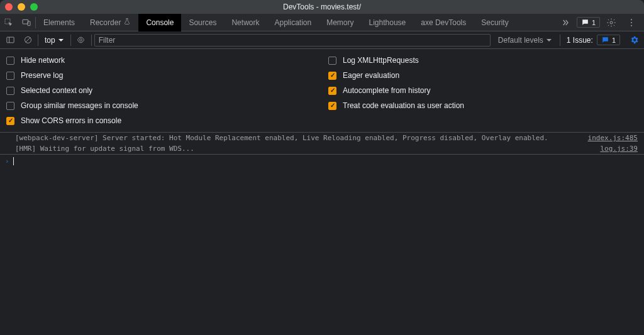 This screenshot has height=335, width=644. Describe the element at coordinates (293, 23) in the screenshot. I see `tab-application: Application` at that location.